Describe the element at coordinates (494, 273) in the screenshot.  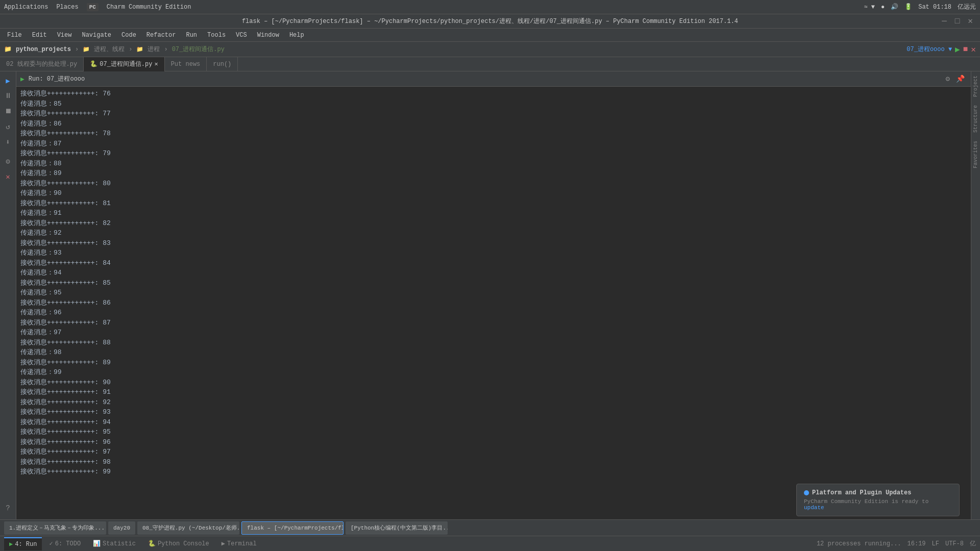
I see `output-line: 传递消息：94` at that location.